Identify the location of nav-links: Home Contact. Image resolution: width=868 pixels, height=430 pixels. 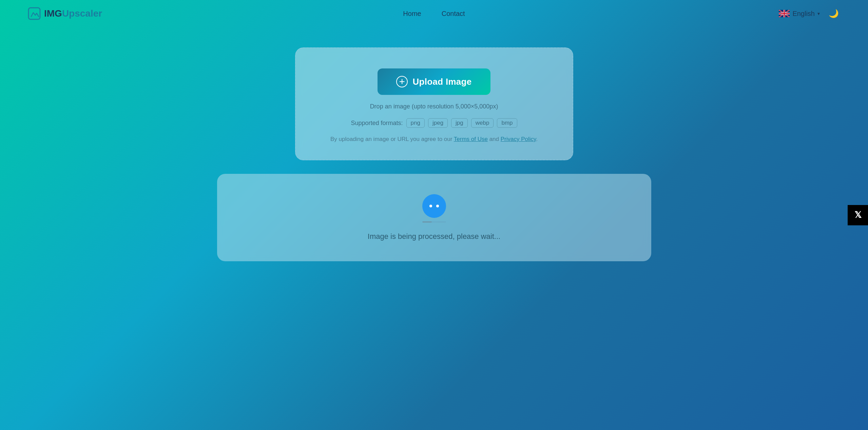
(434, 14).